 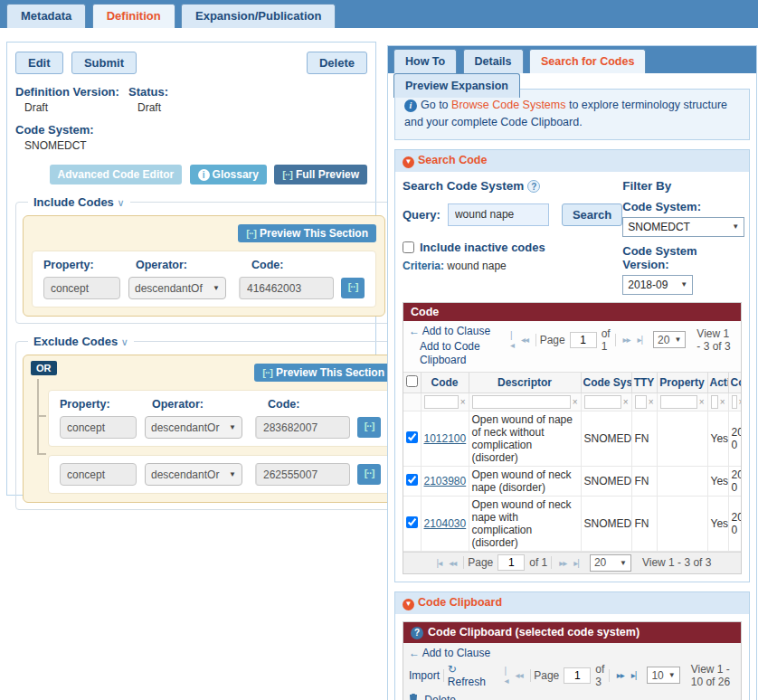 What do you see at coordinates (606, 383) in the screenshot?
I see `column-header: Code Syst` at bounding box center [606, 383].